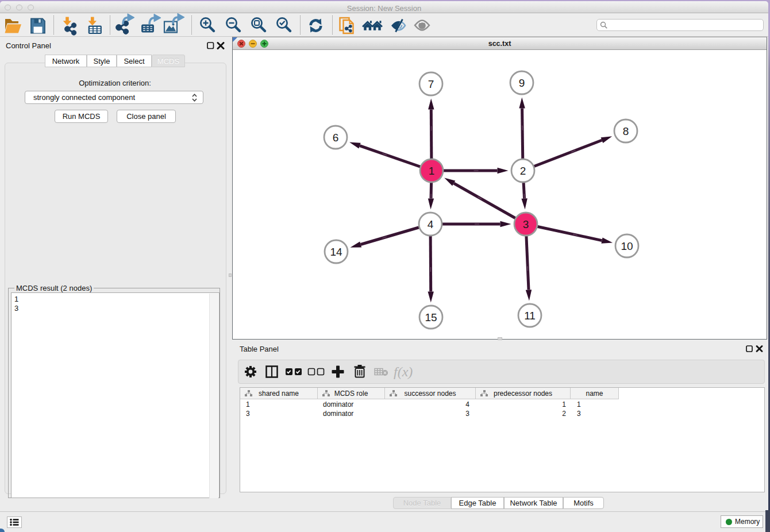  Describe the element at coordinates (431, 317) in the screenshot. I see `svg-text: 15` at that location.